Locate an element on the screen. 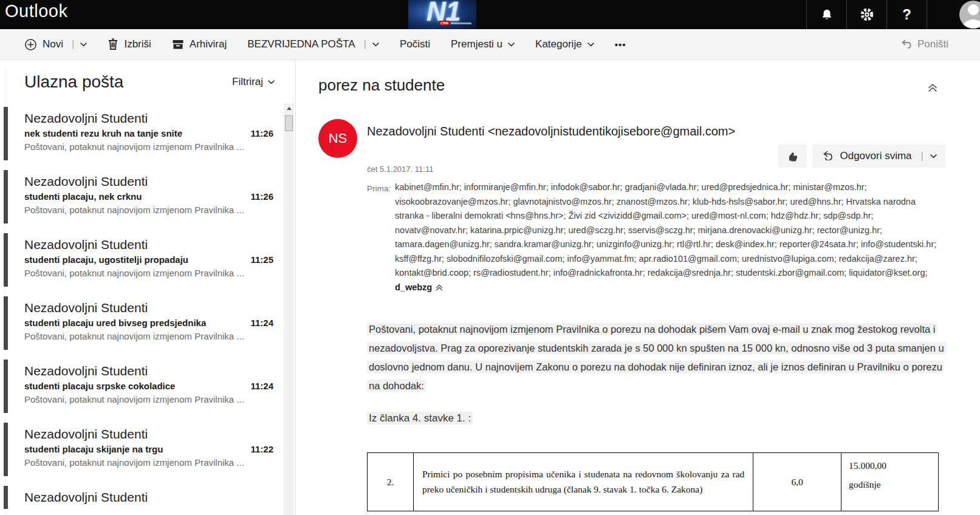 This screenshot has height=515, width=980. amount-value: 15.000,00 is located at coordinates (889, 466).